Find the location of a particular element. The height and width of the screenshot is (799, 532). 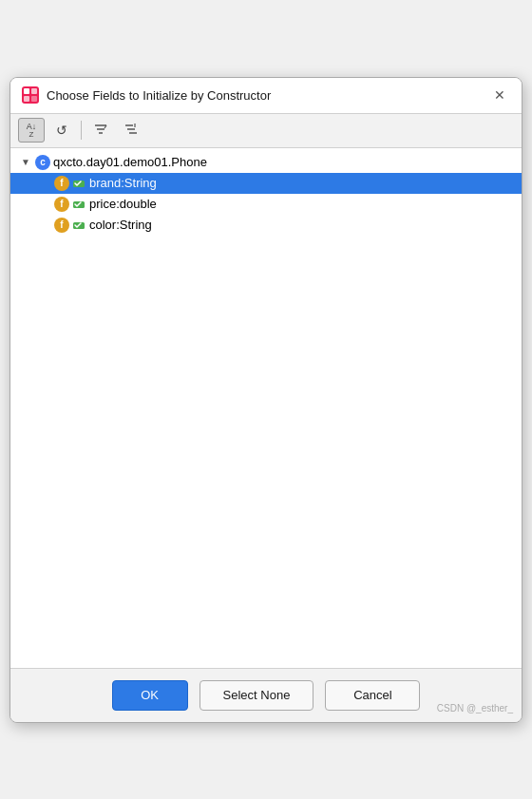

tree-root-node: ▼ c qxcto.day01.demo01.Phone is located at coordinates (266, 162).